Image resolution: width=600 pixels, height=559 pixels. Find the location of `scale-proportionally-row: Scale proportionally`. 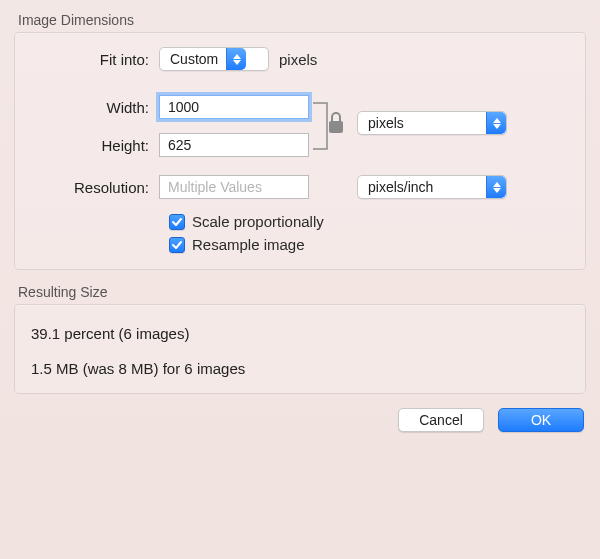

scale-proportionally-row: Scale proportionally is located at coordinates (370, 222).